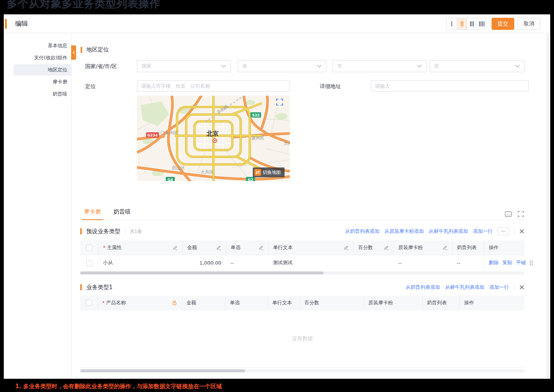  Describe the element at coordinates (103, 231) in the screenshot. I see `preset-title: 预设业务类型` at that location.